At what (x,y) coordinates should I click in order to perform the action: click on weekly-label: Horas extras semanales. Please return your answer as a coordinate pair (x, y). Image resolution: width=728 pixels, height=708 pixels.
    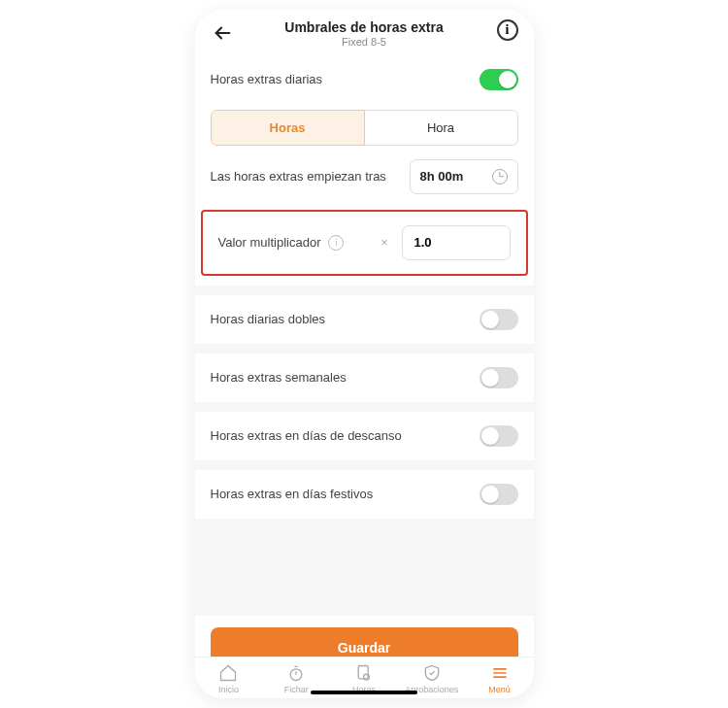
    Looking at the image, I should click on (279, 377).